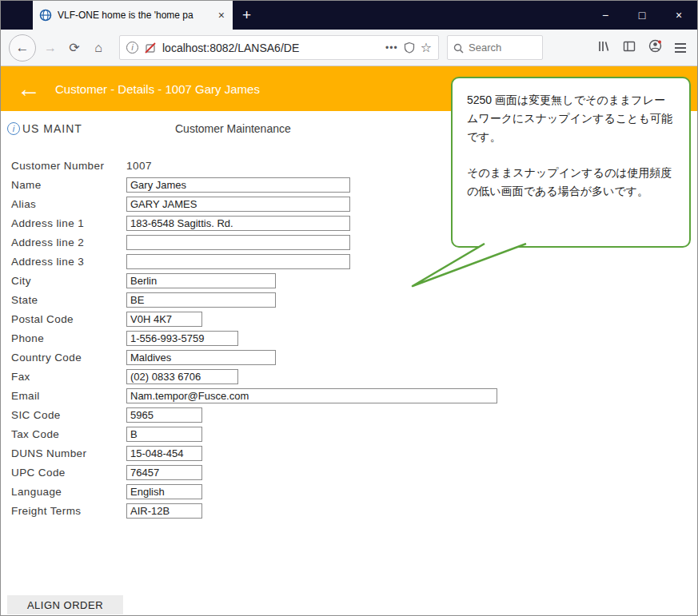 Image resolution: width=698 pixels, height=616 pixels. Describe the element at coordinates (165, 415) in the screenshot. I see `field-input-sic-code` at that location.